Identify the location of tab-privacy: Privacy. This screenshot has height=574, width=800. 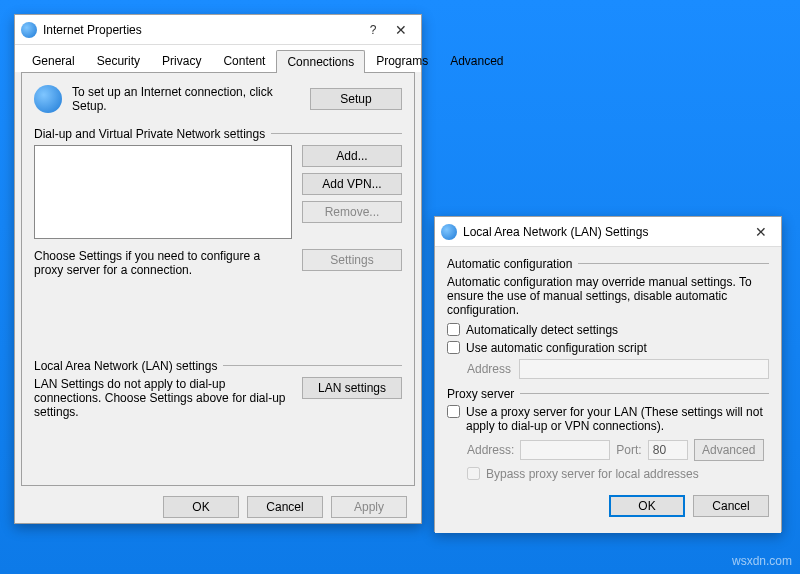
(182, 60).